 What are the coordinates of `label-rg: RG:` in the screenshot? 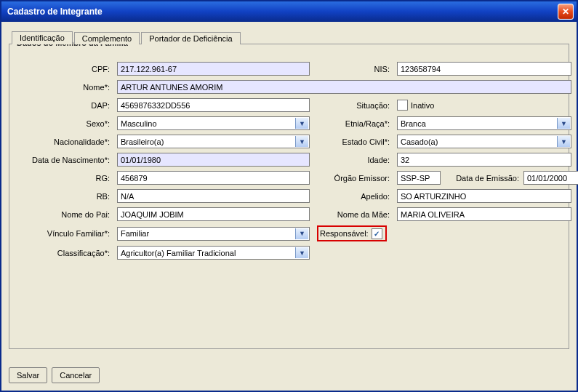 It's located at (103, 178).